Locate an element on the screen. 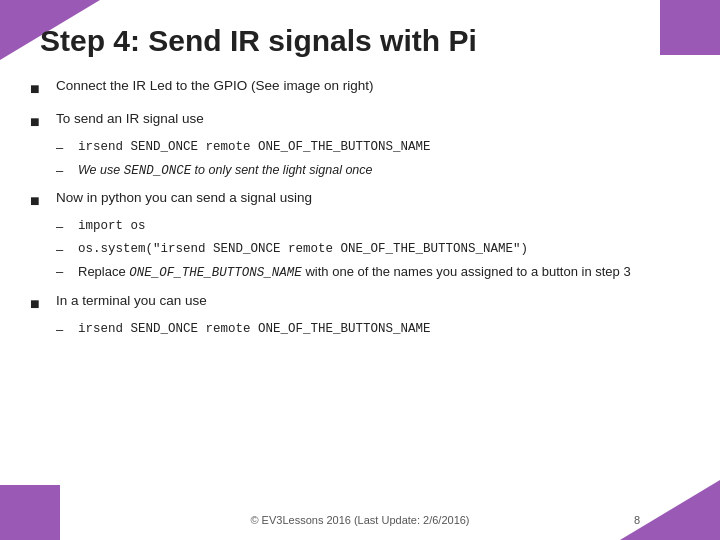  dash-item-2-2: – We use SEND_ONCE to only sent the ligh… is located at coordinates (360, 171).